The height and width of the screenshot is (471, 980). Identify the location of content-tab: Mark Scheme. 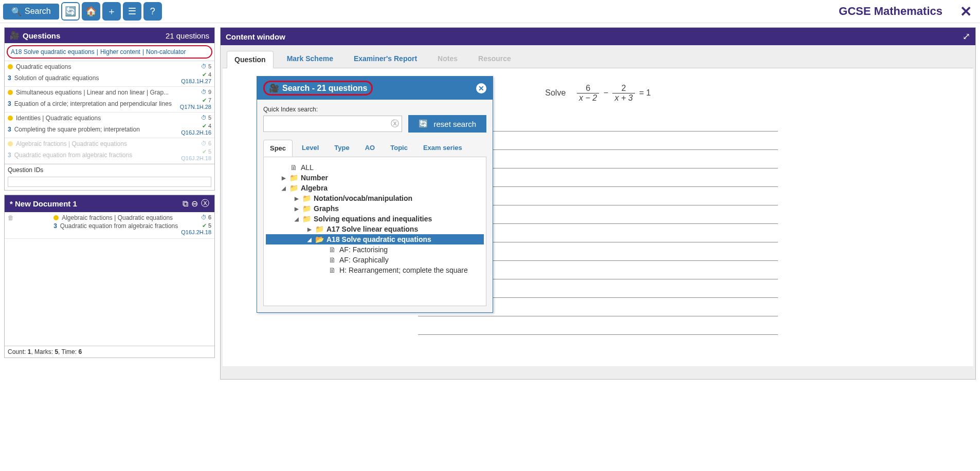
(310, 59).